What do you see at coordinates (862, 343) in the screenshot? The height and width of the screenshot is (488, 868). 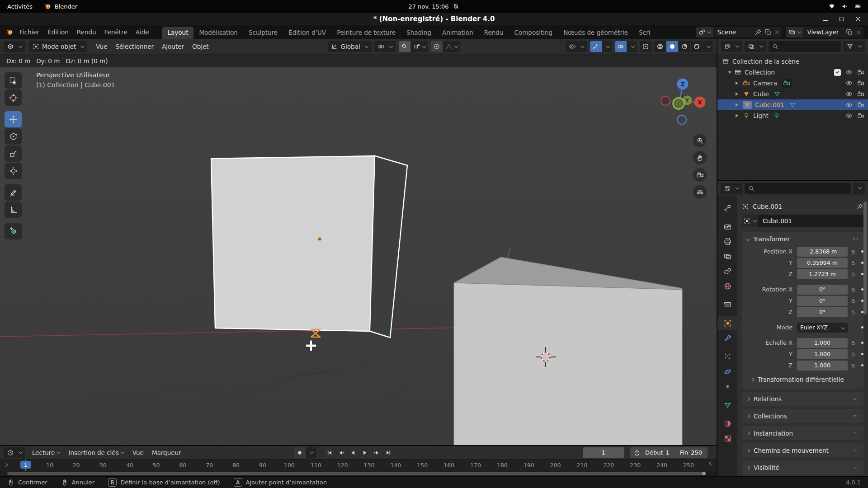 I see `animate-dot` at bounding box center [862, 343].